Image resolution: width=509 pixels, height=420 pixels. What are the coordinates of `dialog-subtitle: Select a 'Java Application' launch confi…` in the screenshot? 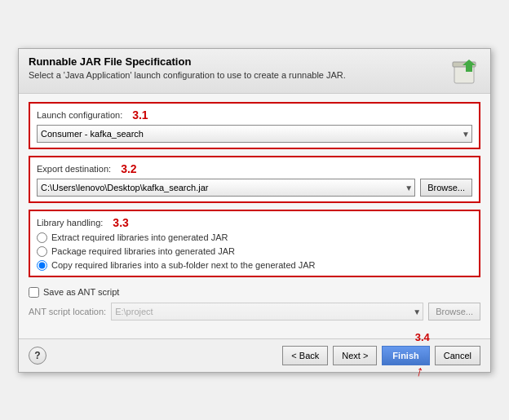 It's located at (188, 75).